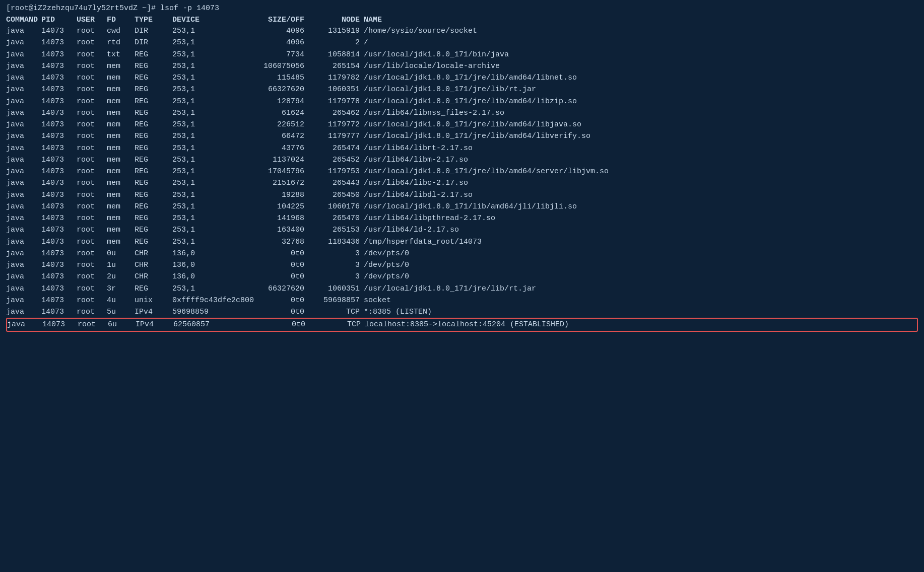 This screenshot has height=572, width=924. Describe the element at coordinates (641, 206) in the screenshot. I see `cell-name: /usr/local/jdk1.8.0_171/lib/amd64/jli/li…` at that location.